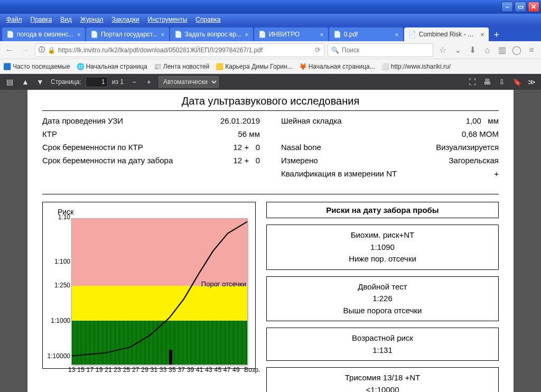  Describe the element at coordinates (92, 20) in the screenshot. I see `menu-history: Журнал` at that location.